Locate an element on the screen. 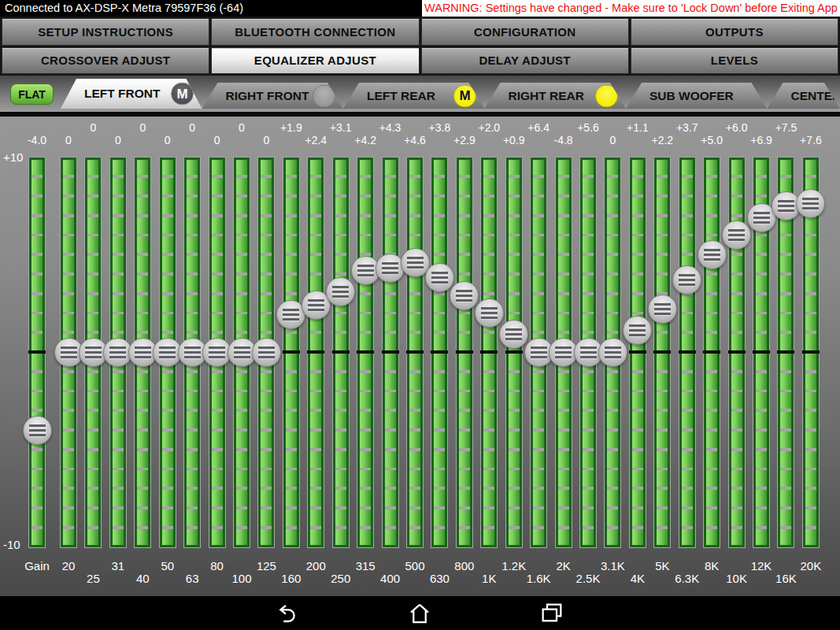  warning-banner: WARNING: Settings have changed - Make su… is located at coordinates (631, 8).